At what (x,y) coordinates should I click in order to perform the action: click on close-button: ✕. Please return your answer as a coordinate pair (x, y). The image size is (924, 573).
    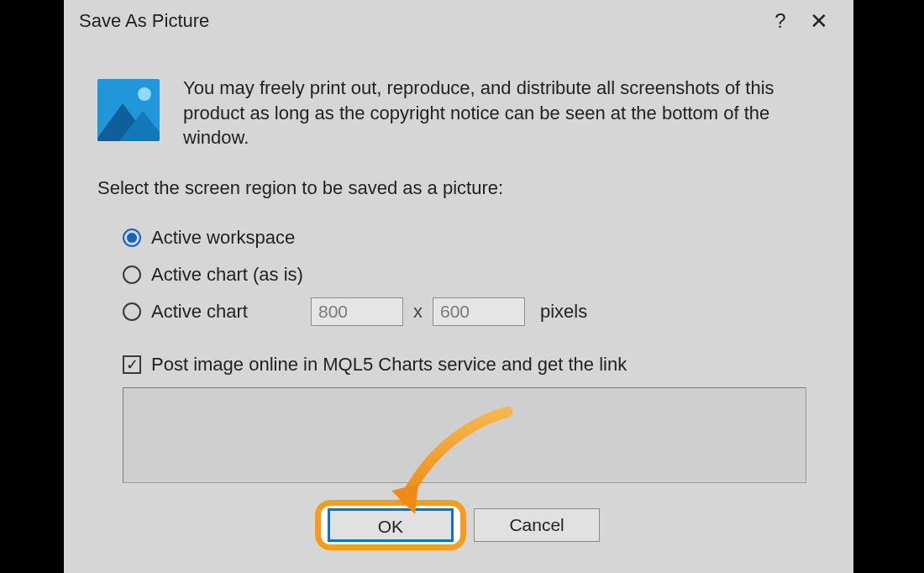
    Looking at the image, I should click on (819, 22).